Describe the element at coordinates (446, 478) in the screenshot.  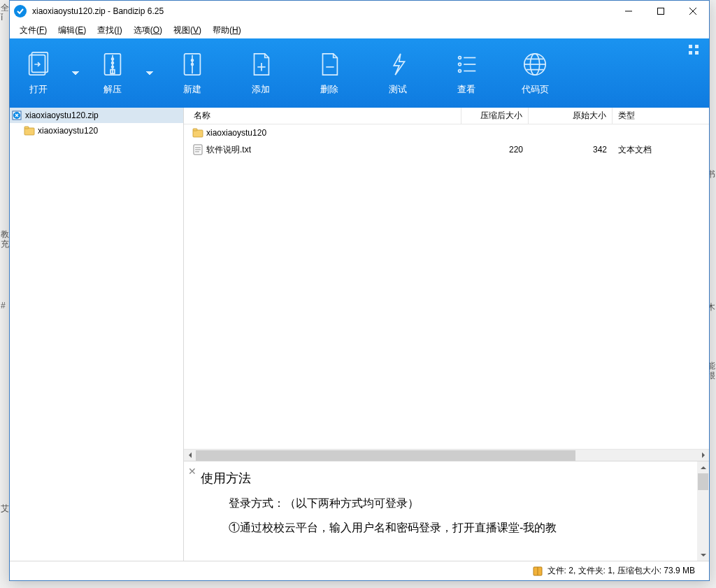
I see `preview-title: 使用方法` at that location.